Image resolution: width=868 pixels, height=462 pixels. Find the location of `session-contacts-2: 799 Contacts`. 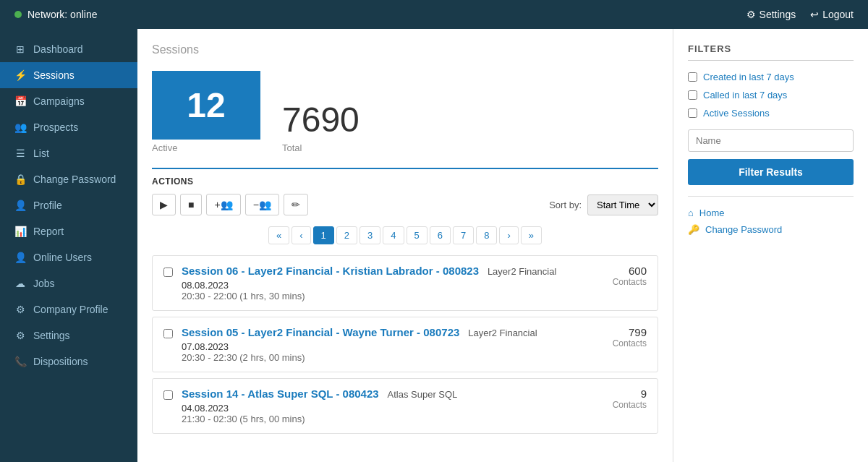

session-contacts-2: 799 Contacts is located at coordinates (629, 337).